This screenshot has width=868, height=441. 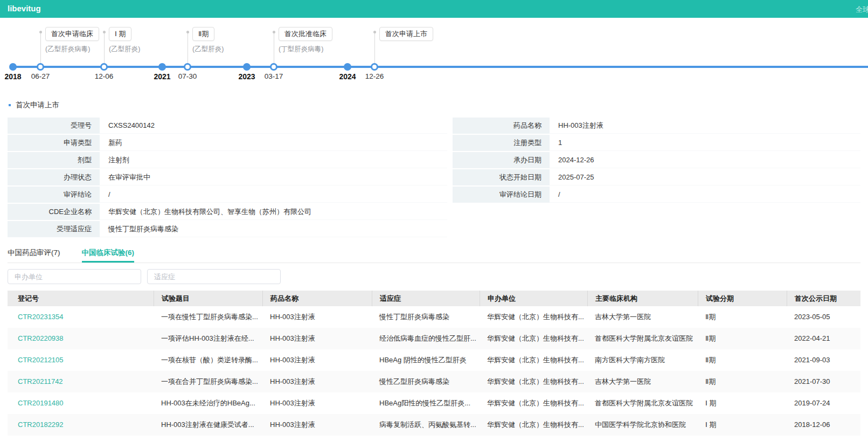 What do you see at coordinates (208, 382) in the screenshot?
I see `trial-title-cell: 一项在合并丁型肝炎病毒感染...` at bounding box center [208, 382].